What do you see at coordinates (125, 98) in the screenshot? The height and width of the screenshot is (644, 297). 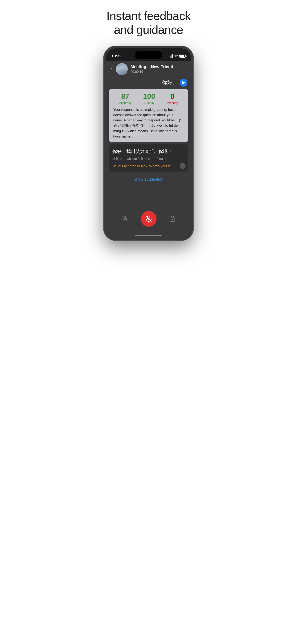 I see `accuracy-score: 87 Accuracy` at bounding box center [125, 98].